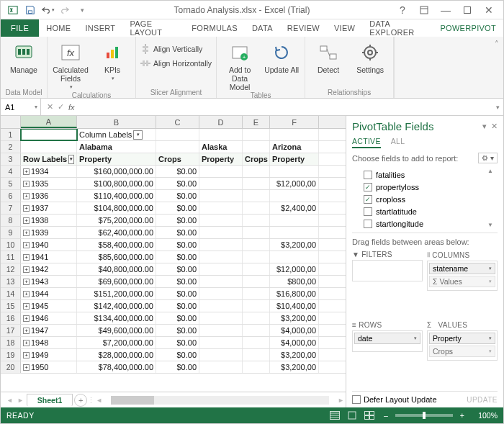  I want to click on sheet-scroll-left-icon: ◄, so click(10, 400).